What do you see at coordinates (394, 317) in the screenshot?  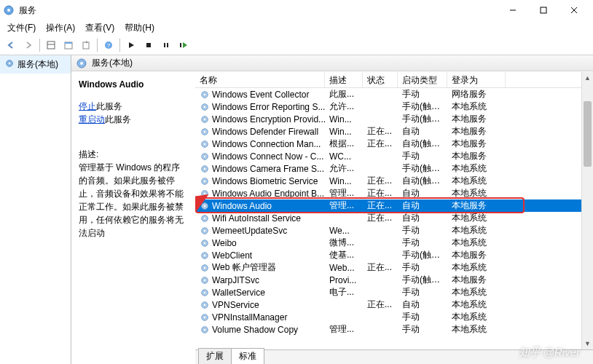 I see `service-row: VPNInstallManager手动本地系统` at bounding box center [394, 317].